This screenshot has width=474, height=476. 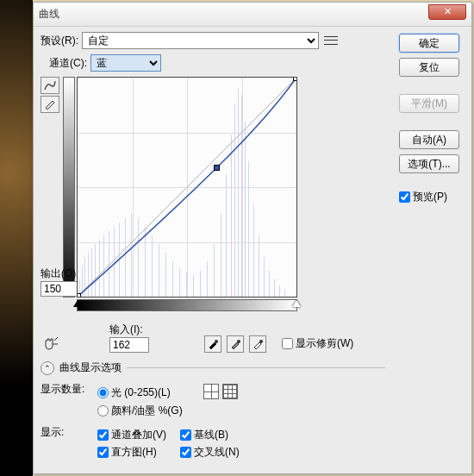 I want to click on black-slider, so click(x=78, y=304).